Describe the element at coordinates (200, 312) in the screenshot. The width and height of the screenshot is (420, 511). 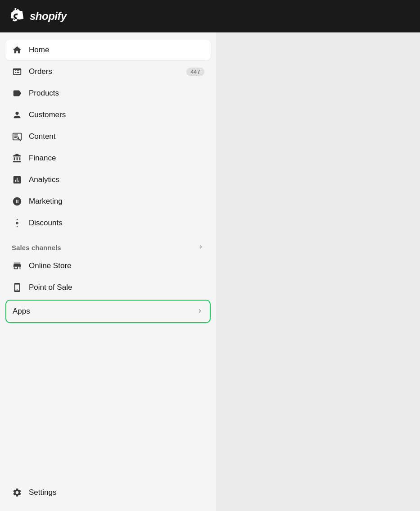
I see `apps-chevron-icon` at that location.